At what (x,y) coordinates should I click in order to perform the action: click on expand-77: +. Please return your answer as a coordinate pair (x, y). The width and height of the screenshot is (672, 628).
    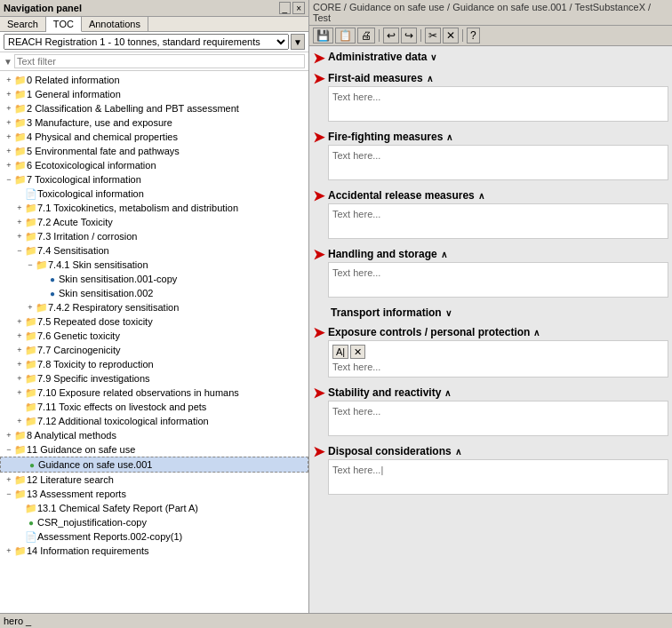
    Looking at the image, I should click on (20, 350).